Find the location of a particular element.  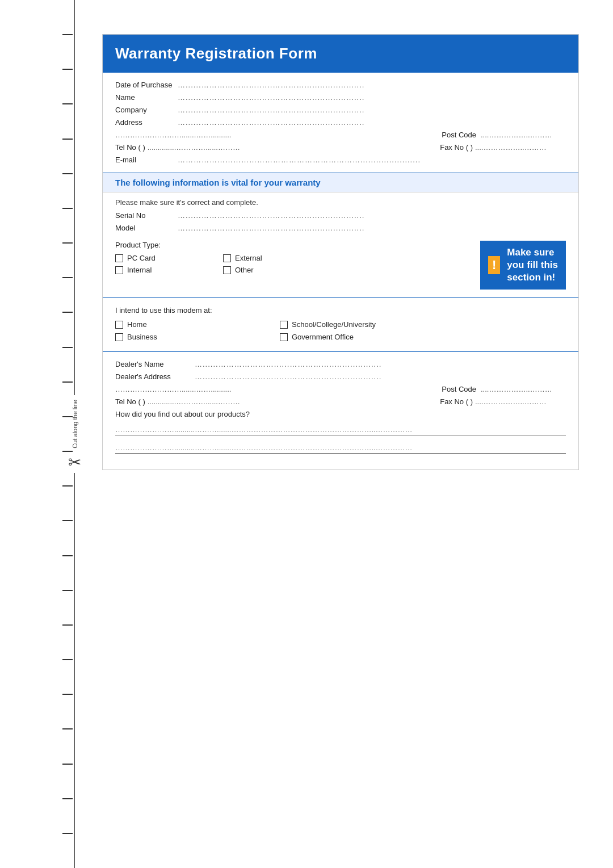

tel-dots: ..............…………......……… is located at coordinates (288, 148).